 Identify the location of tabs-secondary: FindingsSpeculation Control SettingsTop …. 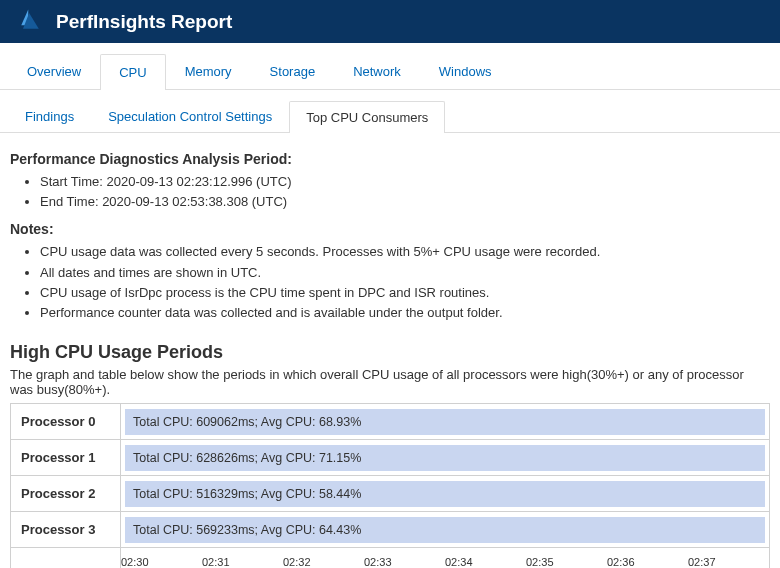
(390, 114).